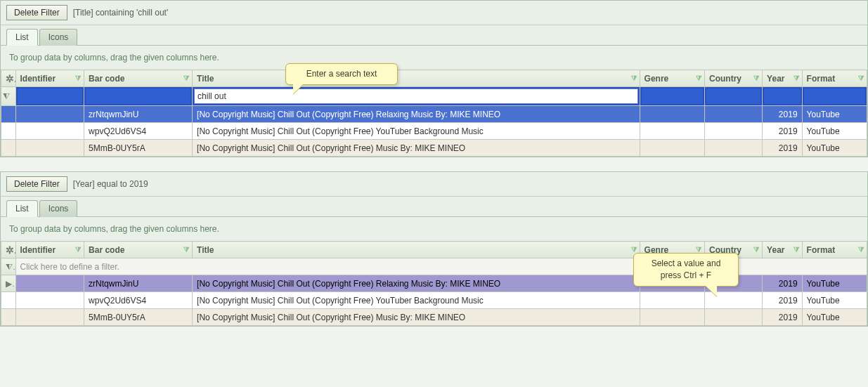 The height and width of the screenshot is (387, 868). Describe the element at coordinates (434, 13) in the screenshot. I see `filter-bar: Delete Filter [Title] containing 'chill …` at that location.